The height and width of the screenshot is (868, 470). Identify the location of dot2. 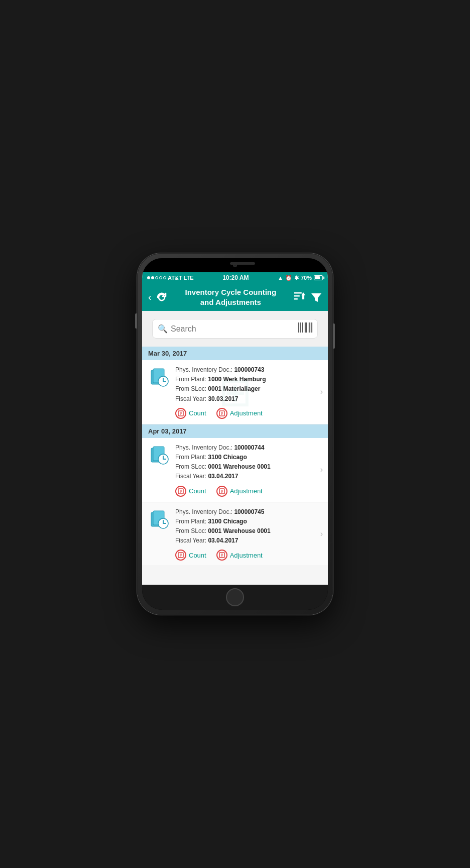
(153, 278).